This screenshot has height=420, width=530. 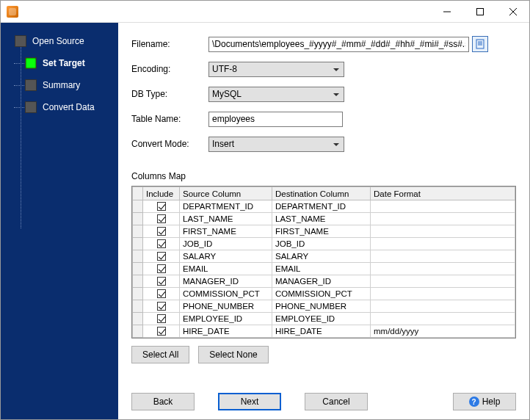 I want to click on dest-column-cell: PHONE_NUMBER, so click(x=322, y=307).